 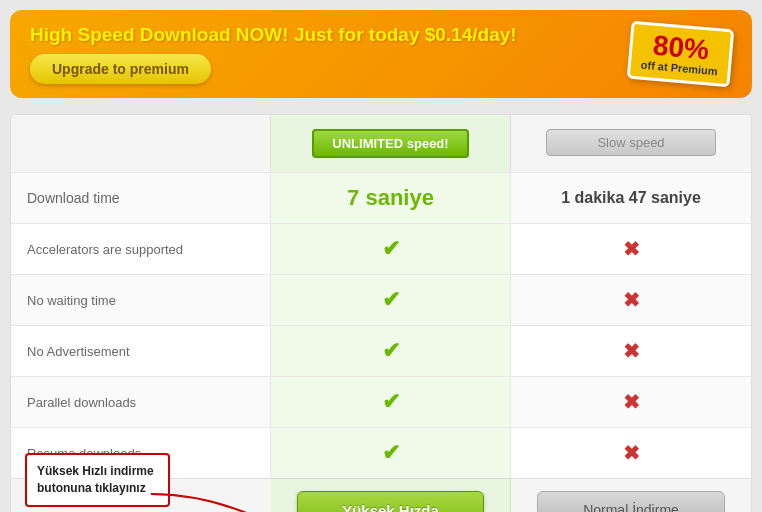 I want to click on row-label-download-time: Download time, so click(x=141, y=198).